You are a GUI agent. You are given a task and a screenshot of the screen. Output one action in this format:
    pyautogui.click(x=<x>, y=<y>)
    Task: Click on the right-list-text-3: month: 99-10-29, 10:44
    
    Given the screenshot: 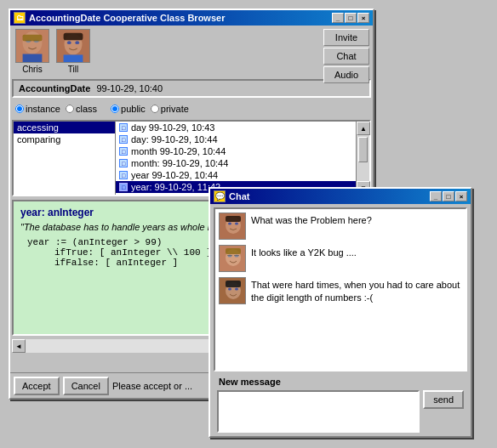 What is the action you would take?
    pyautogui.click(x=180, y=163)
    